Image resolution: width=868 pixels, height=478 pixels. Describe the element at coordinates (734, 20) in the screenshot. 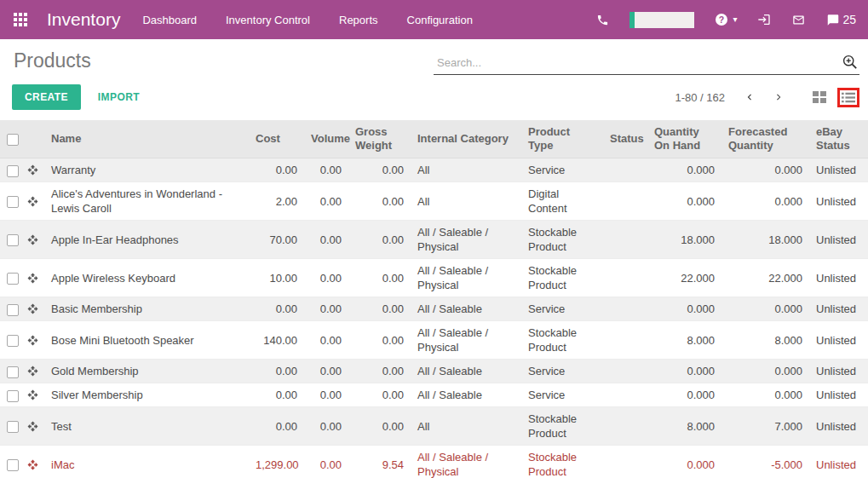

I see `chevron-down-icon: ▾` at that location.